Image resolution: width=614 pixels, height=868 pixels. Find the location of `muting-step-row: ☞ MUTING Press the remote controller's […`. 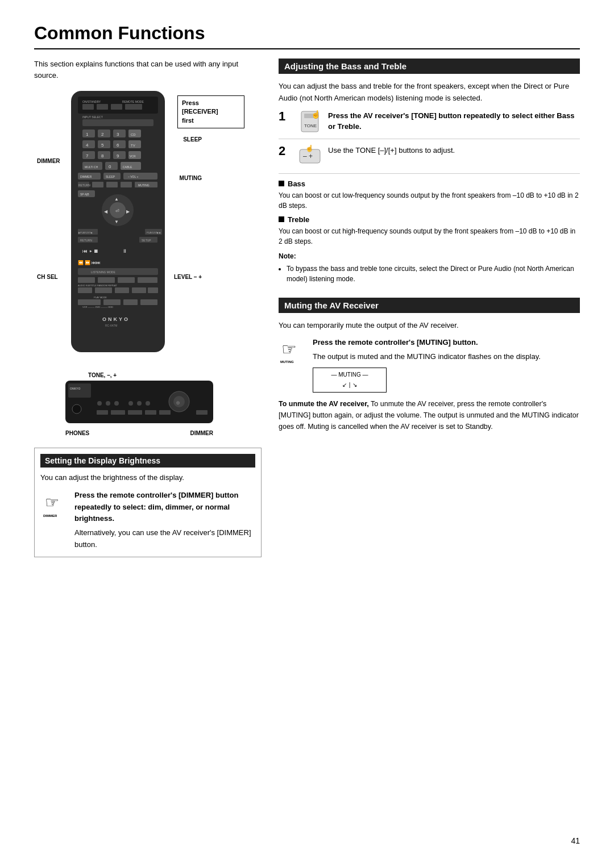

muting-step-row: ☞ MUTING Press the remote controller's [… is located at coordinates (429, 365).